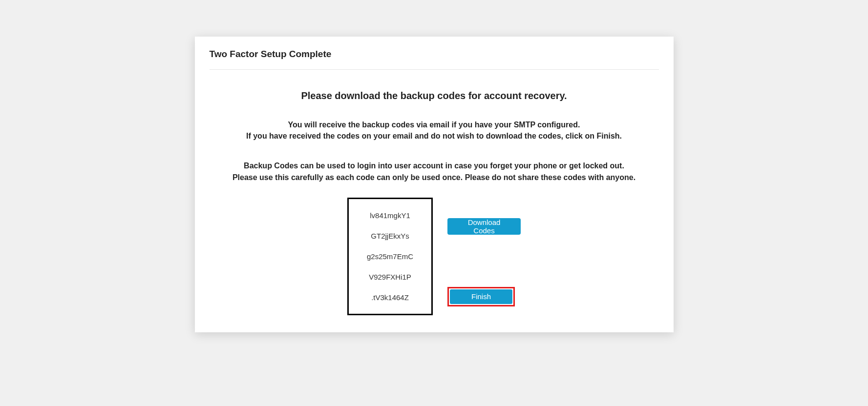 This screenshot has width=868, height=406. What do you see at coordinates (390, 216) in the screenshot?
I see `backup-code: lv841mgkY1` at bounding box center [390, 216].